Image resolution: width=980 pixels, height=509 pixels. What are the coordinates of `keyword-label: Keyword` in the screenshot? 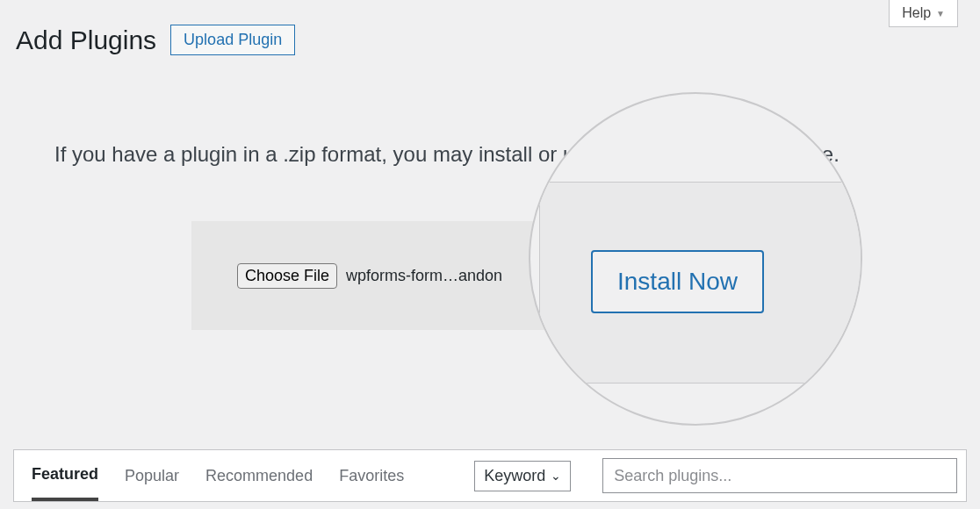 It's located at (515, 476).